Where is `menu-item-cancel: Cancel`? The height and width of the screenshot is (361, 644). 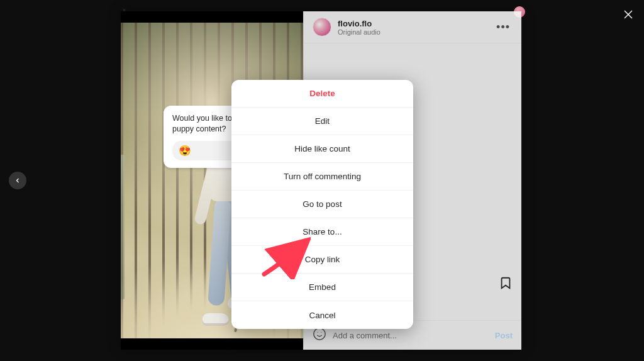
menu-item-cancel: Cancel is located at coordinates (322, 315).